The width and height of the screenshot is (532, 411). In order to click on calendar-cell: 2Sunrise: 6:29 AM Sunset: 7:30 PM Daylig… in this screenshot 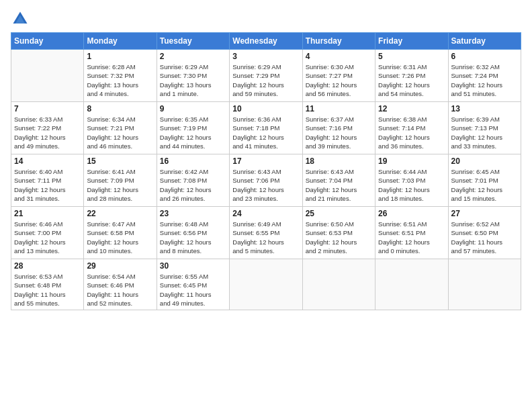, I will do `click(193, 76)`.